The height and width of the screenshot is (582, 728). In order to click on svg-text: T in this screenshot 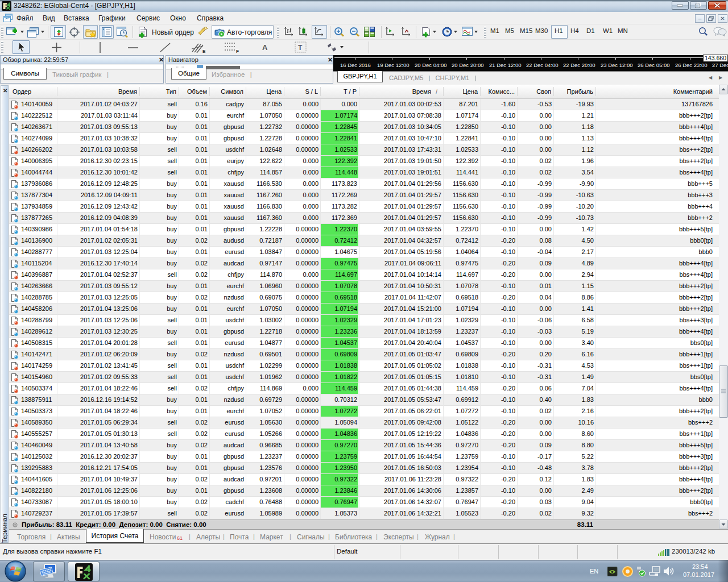, I will do `click(300, 48)`.